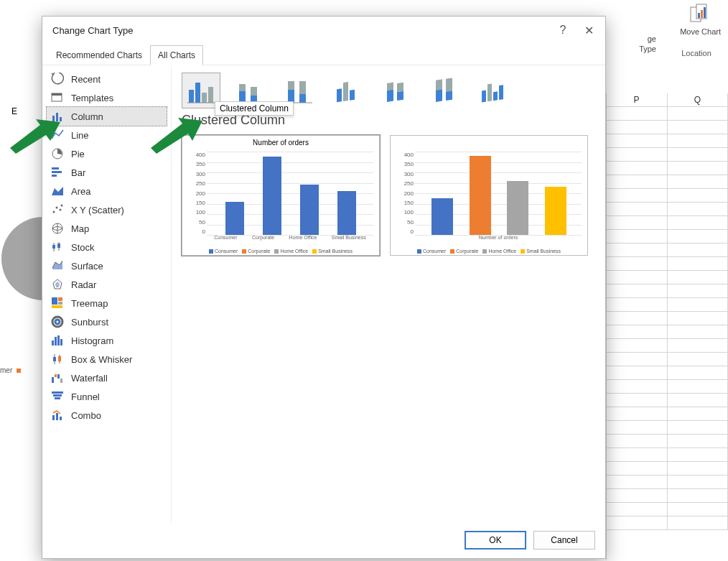 This screenshot has height=561, width=728. Describe the element at coordinates (106, 397) in the screenshot. I see `category-funnel: Funnel` at that location.